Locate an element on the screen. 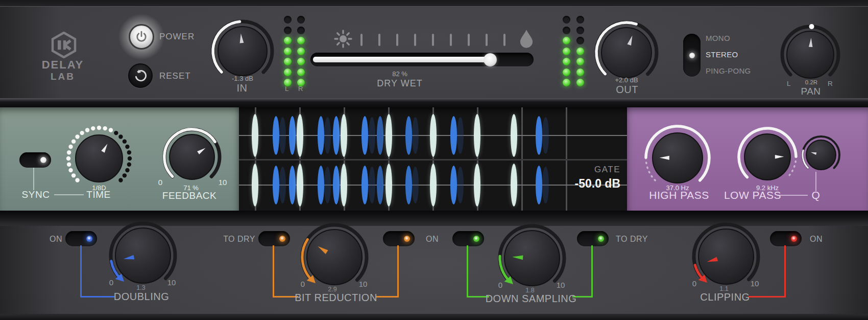  doubling-connector-v is located at coordinates (81, 271).